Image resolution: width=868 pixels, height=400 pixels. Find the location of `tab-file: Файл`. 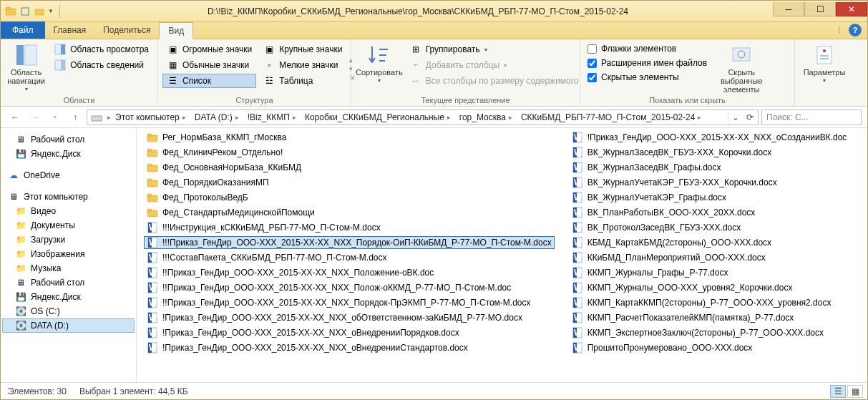

tab-file: Файл is located at coordinates (23, 30).